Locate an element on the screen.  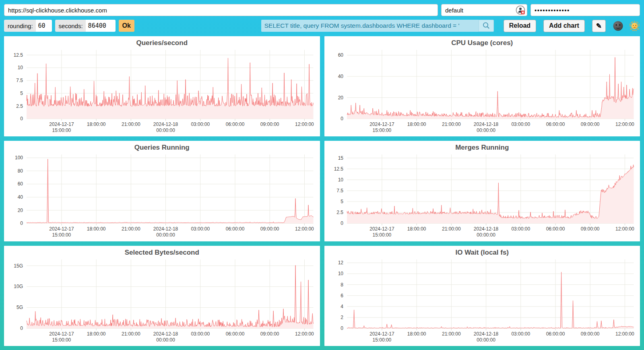
svg-text: 5G is located at coordinates (20, 307).